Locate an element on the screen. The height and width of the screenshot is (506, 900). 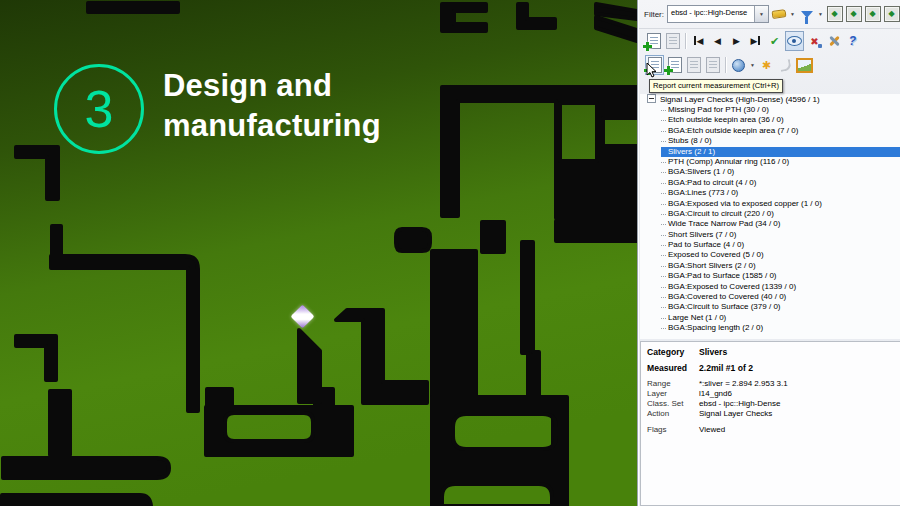
tree-item: Slivers (2 / 1) is located at coordinates (780, 152).